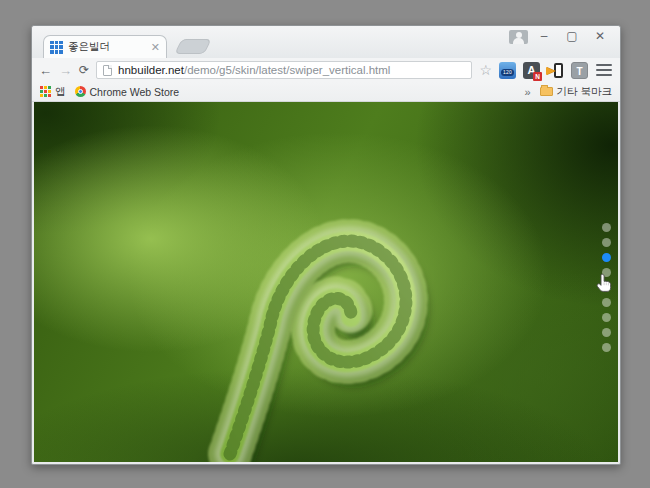 Image resolution: width=650 pixels, height=488 pixels. What do you see at coordinates (135, 92) in the screenshot?
I see `chrome-web-store-label: Chrome Web Store` at bounding box center [135, 92].